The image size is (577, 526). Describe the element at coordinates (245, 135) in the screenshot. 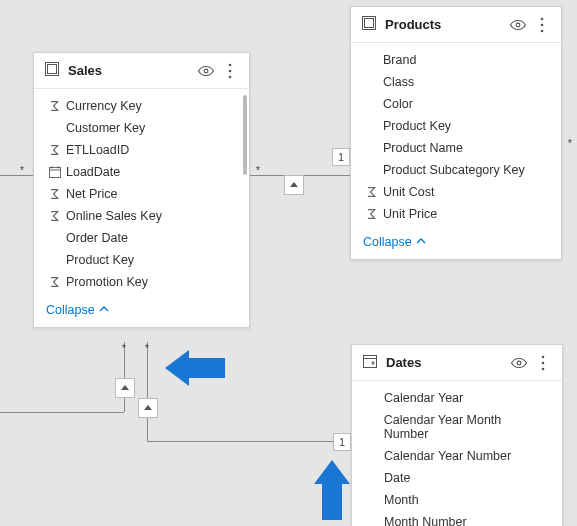

I see `scrollbar` at that location.